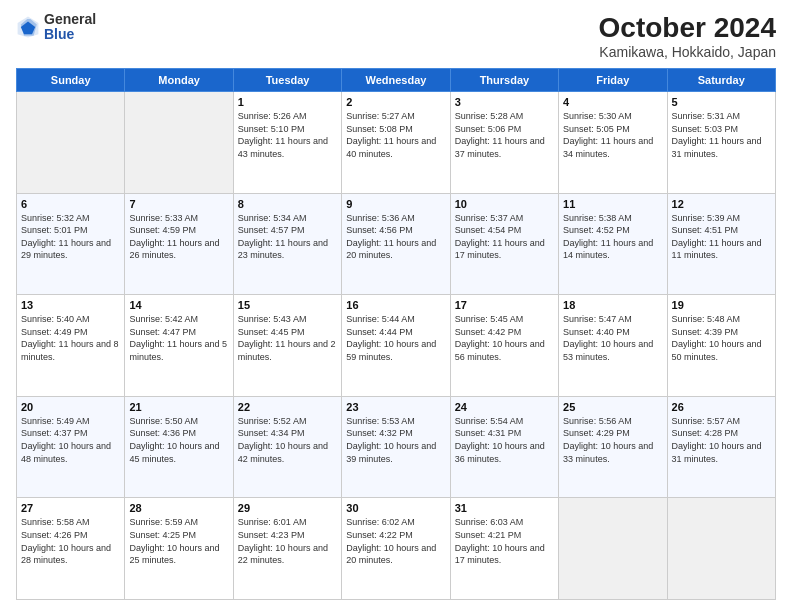 This screenshot has width=792, height=612. I want to click on day-info: Sunrise: 5:30 AMSunset: 5:05 PMDaylight:…, so click(612, 135).